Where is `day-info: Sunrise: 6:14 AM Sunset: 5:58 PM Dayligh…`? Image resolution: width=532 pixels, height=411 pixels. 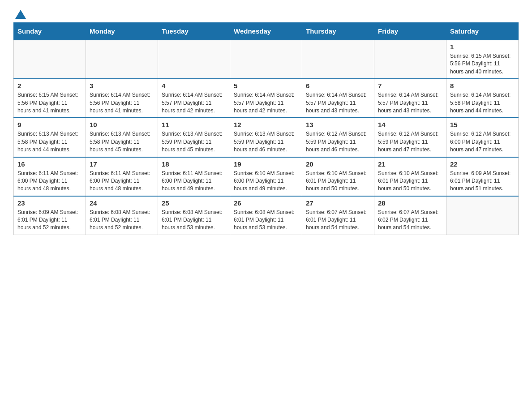
day-info: Sunrise: 6:14 AM Sunset: 5:58 PM Dayligh… is located at coordinates (482, 103).